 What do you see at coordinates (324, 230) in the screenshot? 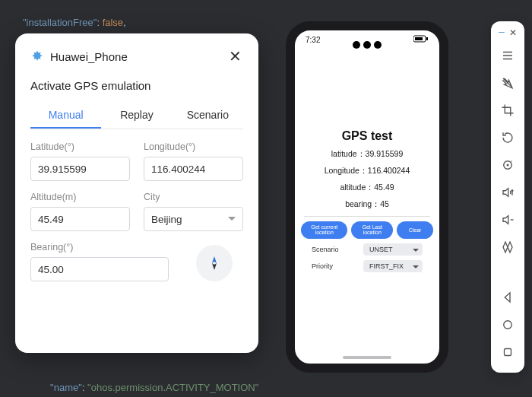
I see `get-current-location-button: Get current location` at bounding box center [324, 230].